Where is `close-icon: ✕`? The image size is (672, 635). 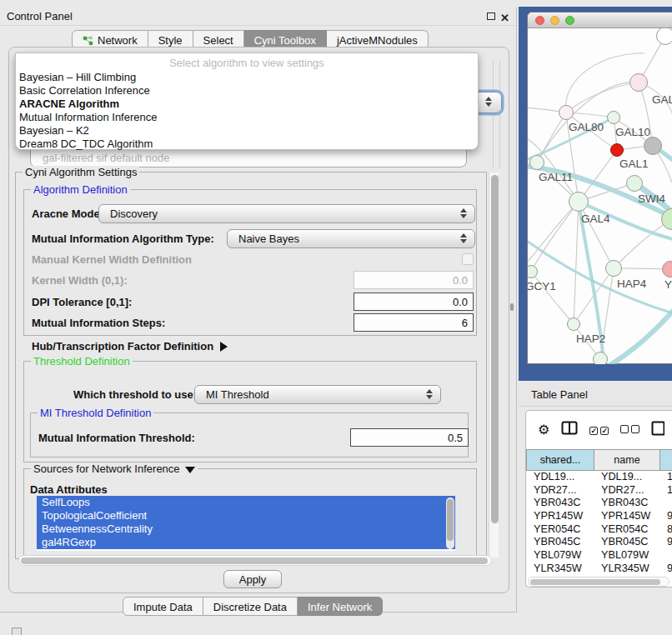 close-icon: ✕ is located at coordinates (505, 18).